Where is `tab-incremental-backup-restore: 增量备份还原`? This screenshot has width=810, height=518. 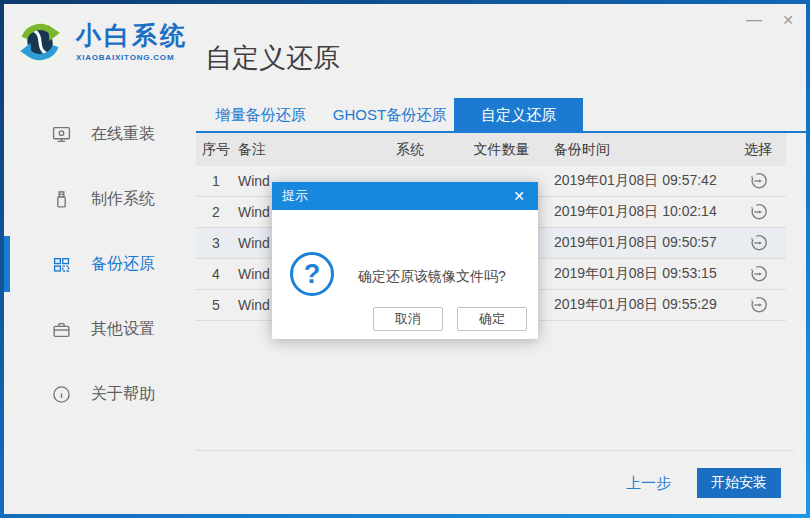 tab-incremental-backup-restore: 增量备份还原 is located at coordinates (260, 116).